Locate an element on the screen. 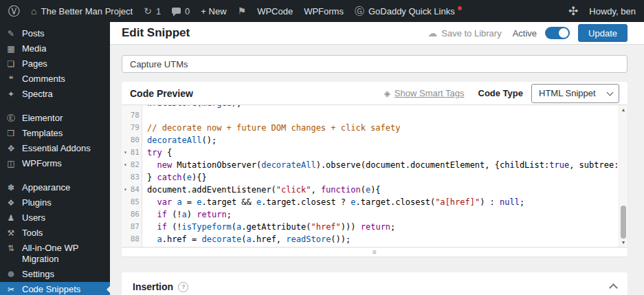 This screenshot has height=295, width=644. sidebar-item-all-in-one-wp-migration: ⇅All-in-One WP Migration is located at coordinates (55, 254).